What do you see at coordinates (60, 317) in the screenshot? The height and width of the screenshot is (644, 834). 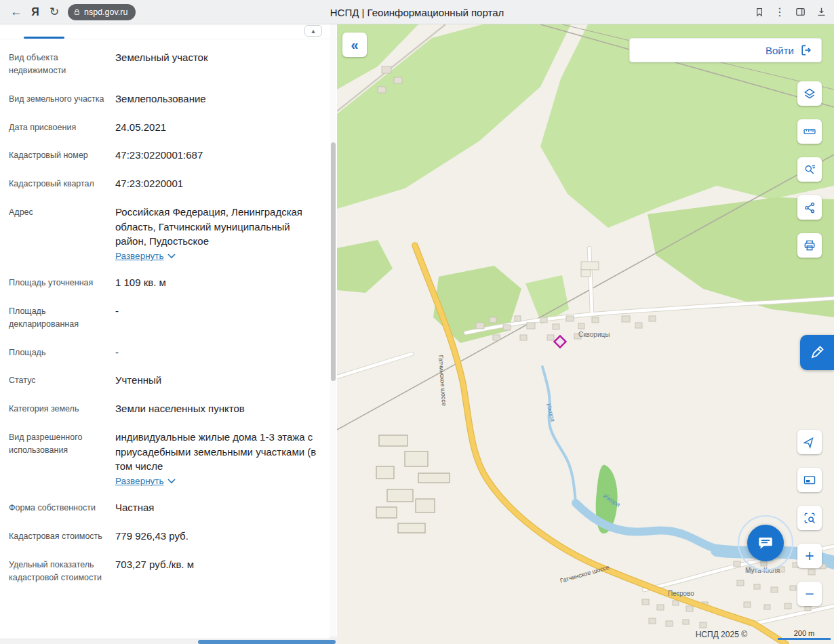 I see `attribute-label: Площадь декларированная` at bounding box center [60, 317].